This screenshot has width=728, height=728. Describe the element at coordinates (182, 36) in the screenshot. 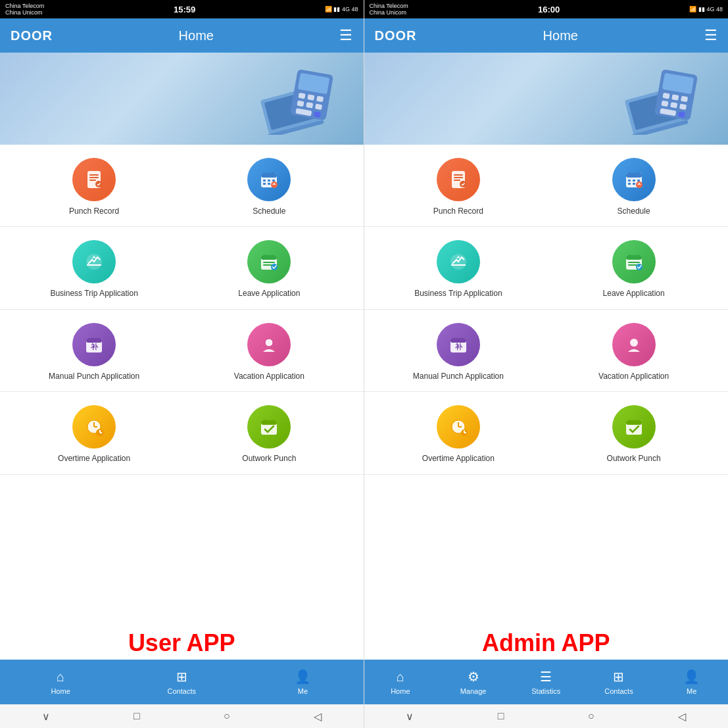

I see `header-user: DOOR Home ☰` at that location.